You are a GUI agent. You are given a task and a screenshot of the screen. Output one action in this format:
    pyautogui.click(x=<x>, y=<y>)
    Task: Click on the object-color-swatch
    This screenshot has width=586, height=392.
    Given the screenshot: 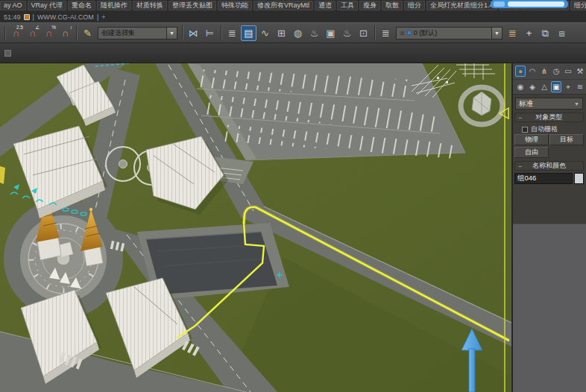 What is the action you would take?
    pyautogui.click(x=579, y=179)
    